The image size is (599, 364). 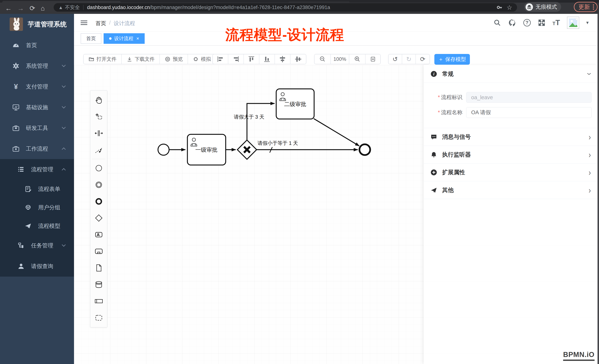 What do you see at coordinates (37, 107) in the screenshot?
I see `sidebar-item-infra: 基础设施` at bounding box center [37, 107].